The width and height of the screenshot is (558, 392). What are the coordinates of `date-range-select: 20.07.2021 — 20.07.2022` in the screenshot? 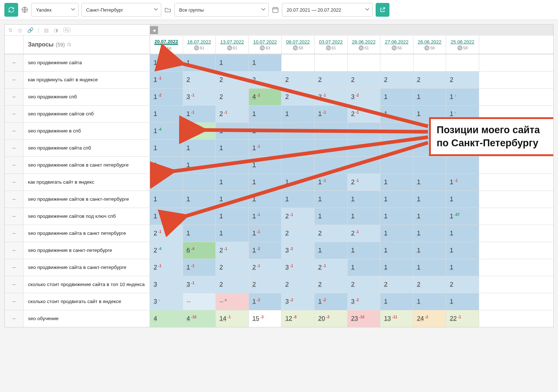 It's located at (327, 10).